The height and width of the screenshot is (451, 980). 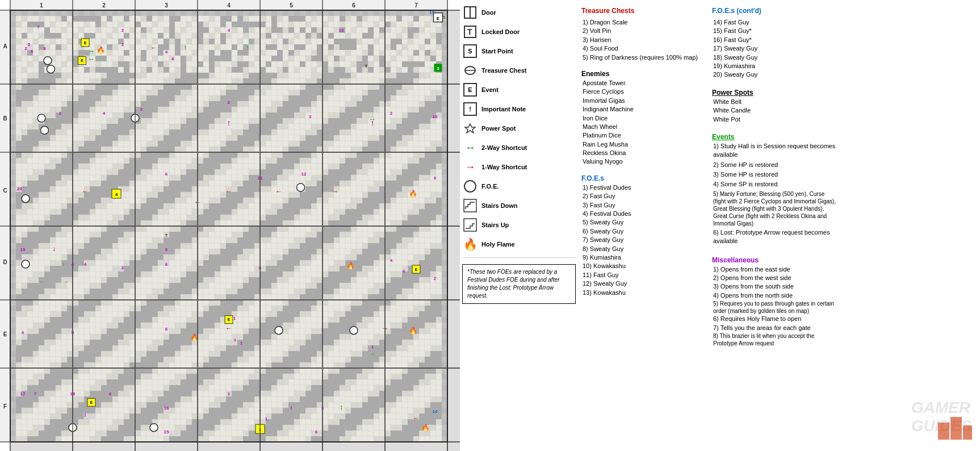 I want to click on 2way-arrow: ↔, so click(x=470, y=148).